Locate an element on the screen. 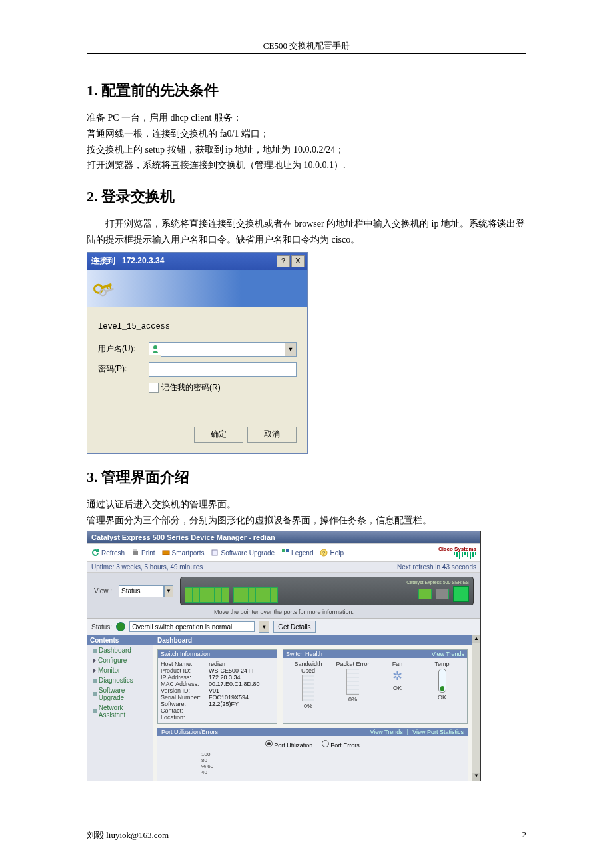  section1-line1: 准备 PC 一台，启用 dhcp client 服务； is located at coordinates (306, 118).